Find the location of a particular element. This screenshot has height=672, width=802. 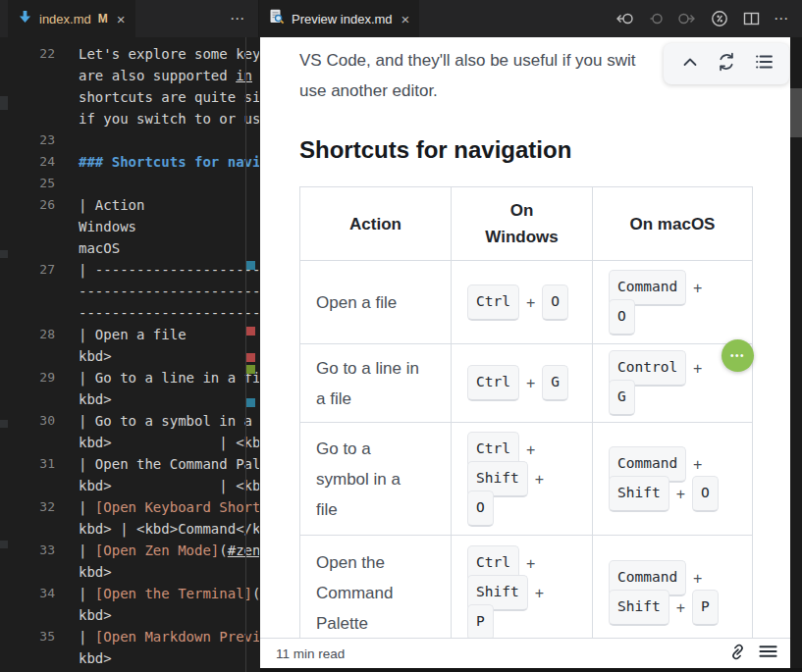

code-line: 27| --------------------- is located at coordinates (130, 270).